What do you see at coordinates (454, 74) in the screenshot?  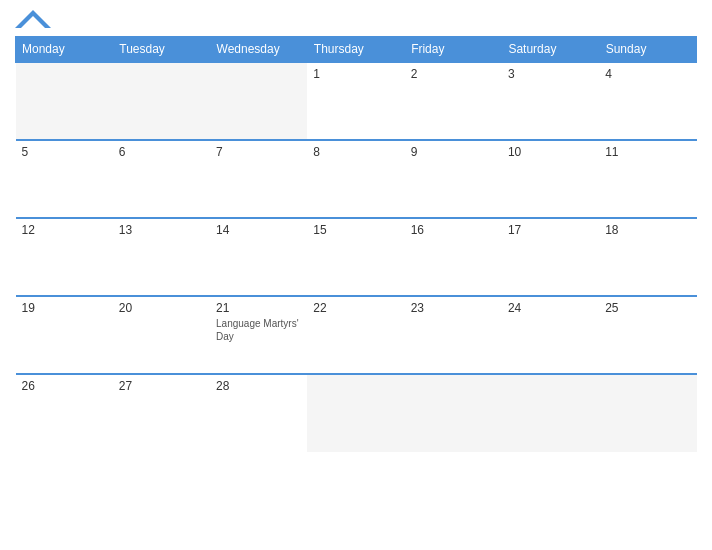 I see `day-number: 2` at bounding box center [454, 74].